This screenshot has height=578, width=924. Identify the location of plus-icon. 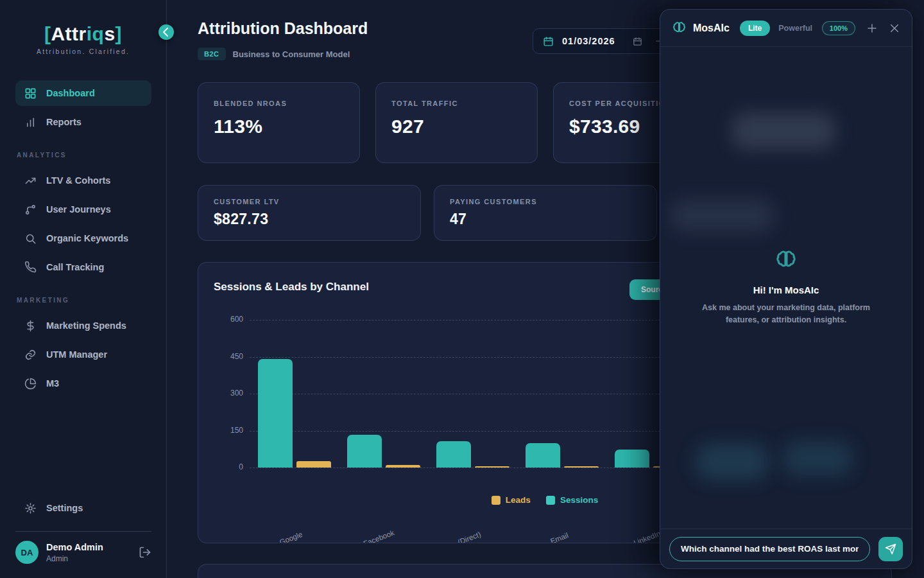
(872, 28).